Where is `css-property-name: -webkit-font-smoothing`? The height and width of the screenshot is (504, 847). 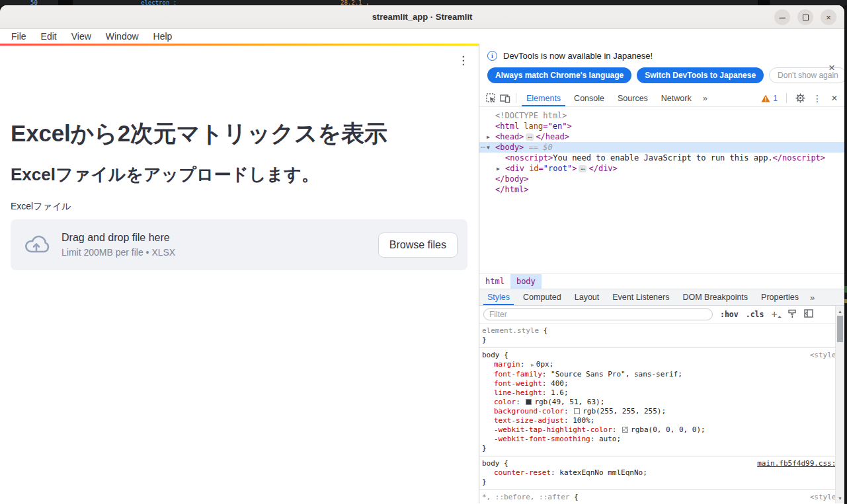 css-property-name: -webkit-font-smoothing is located at coordinates (542, 439).